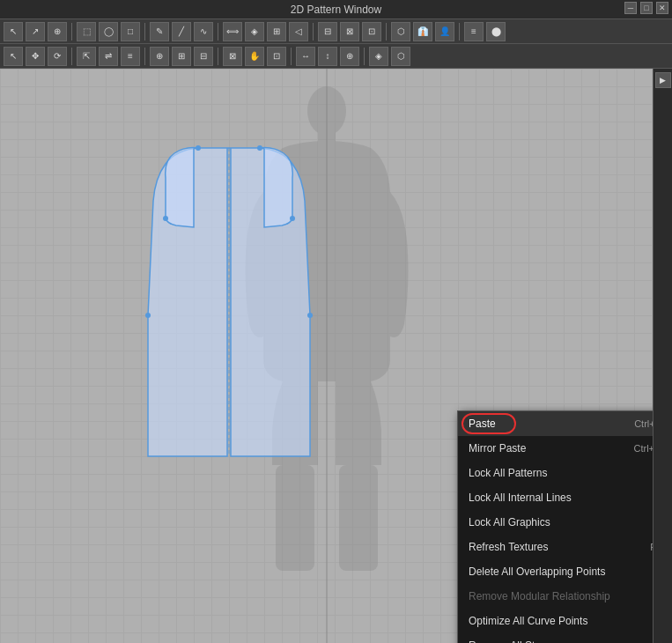 The image size is (672, 643). Describe the element at coordinates (13, 32) in the screenshot. I see `tool-arrow: ↖` at that location.